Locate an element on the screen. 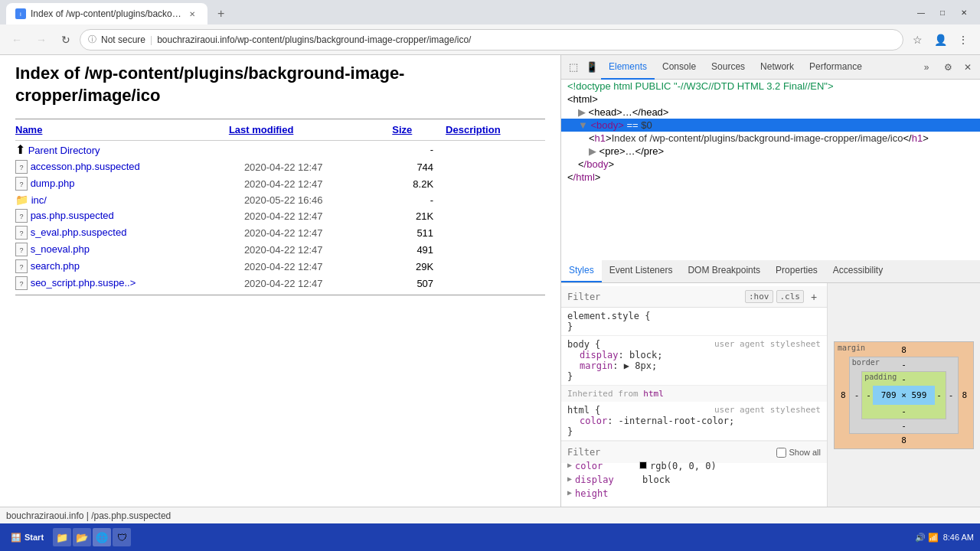 The height and width of the screenshot is (551, 980). file-link: dump.php is located at coordinates (53, 184).